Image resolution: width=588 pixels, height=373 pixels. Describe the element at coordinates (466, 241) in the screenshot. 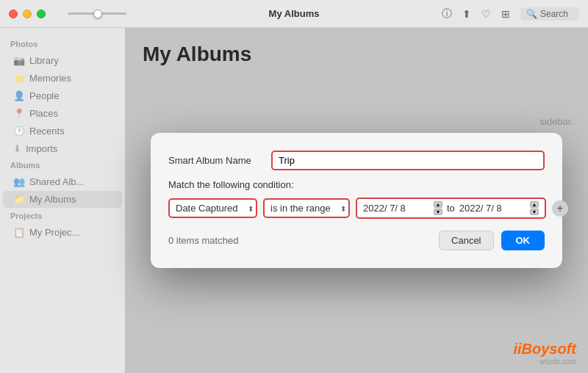

I see `cancel-button: Cancel` at that location.